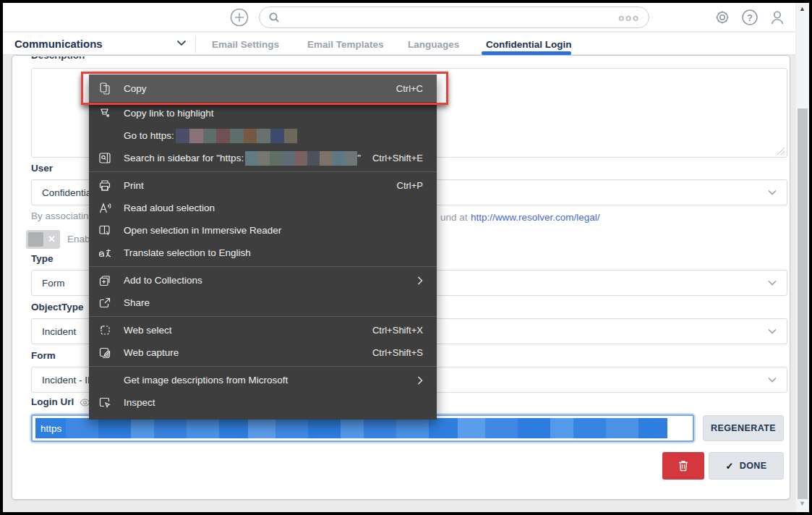 Image resolution: width=812 pixels, height=515 pixels. What do you see at coordinates (42, 168) in the screenshot?
I see `user-label: User` at bounding box center [42, 168].